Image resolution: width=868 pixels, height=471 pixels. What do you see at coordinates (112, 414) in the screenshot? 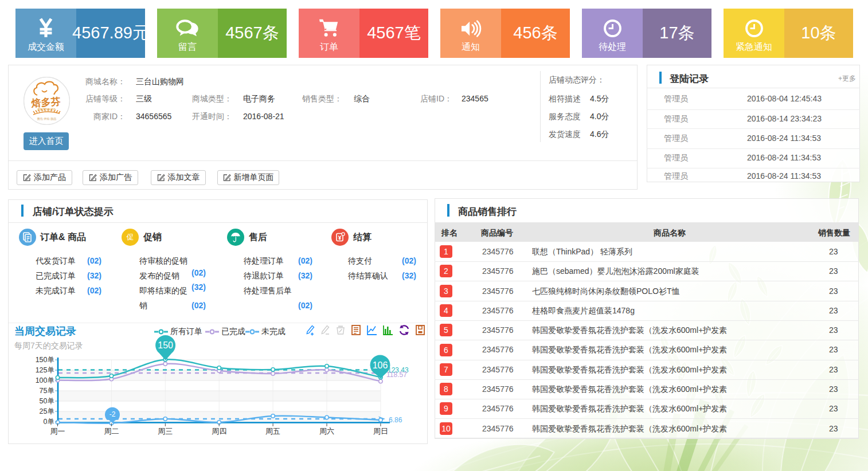
I see `svg-text: -2` at bounding box center [112, 414].